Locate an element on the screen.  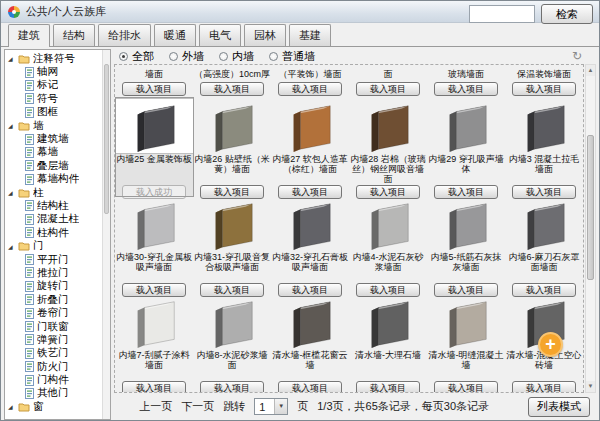
tree-row: ◢ 符号 is located at coordinates (54, 98).